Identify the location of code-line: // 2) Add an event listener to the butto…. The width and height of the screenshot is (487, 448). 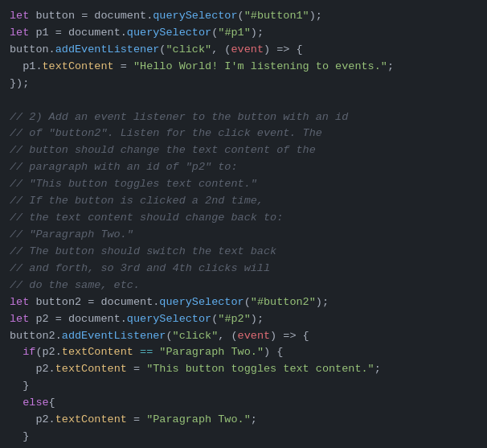
(244, 117).